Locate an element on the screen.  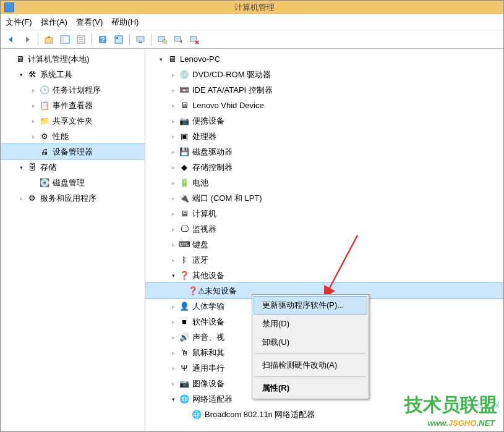
shared-folder-icon: 📁 is located at coordinates (45, 121).